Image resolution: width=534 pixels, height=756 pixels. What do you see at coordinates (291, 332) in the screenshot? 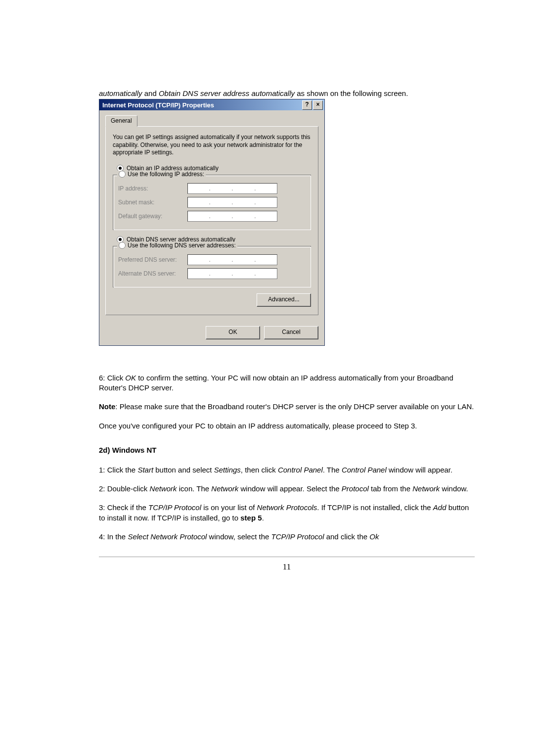
I see `cancel-button: Cancel` at bounding box center [291, 332].